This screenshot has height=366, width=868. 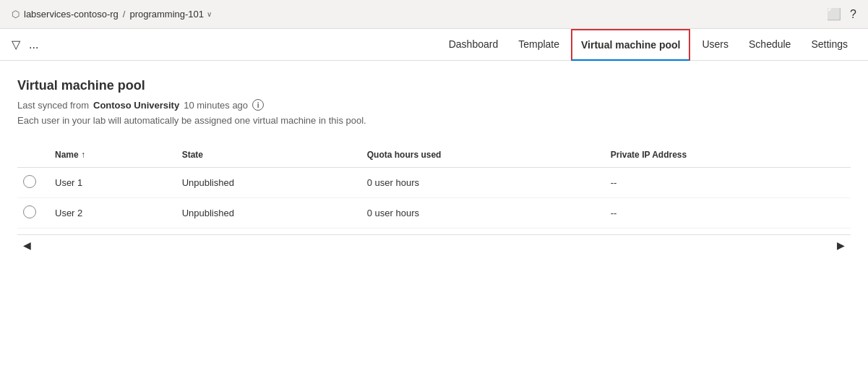 I want to click on row-2-select, so click(x=32, y=213).